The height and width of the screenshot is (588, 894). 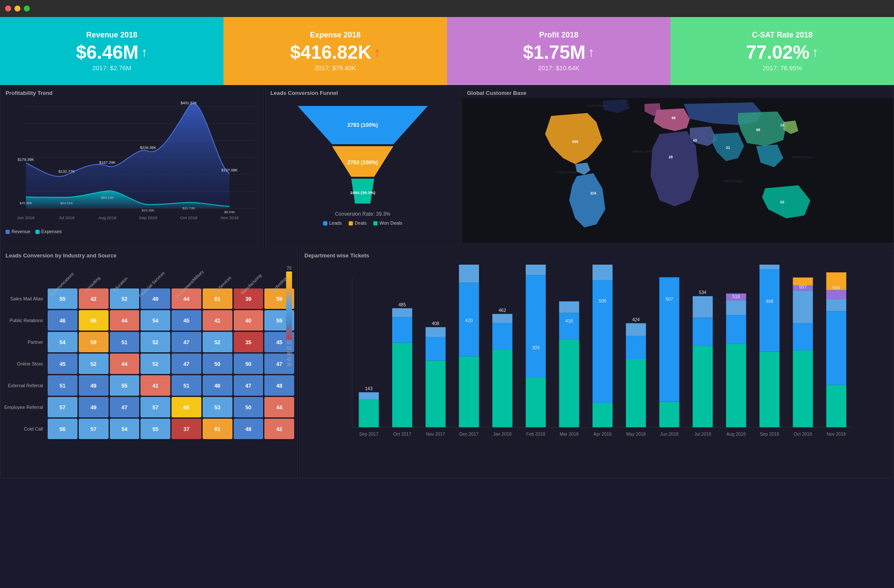 I want to click on heatmap-cell: 42, so click(x=94, y=299).